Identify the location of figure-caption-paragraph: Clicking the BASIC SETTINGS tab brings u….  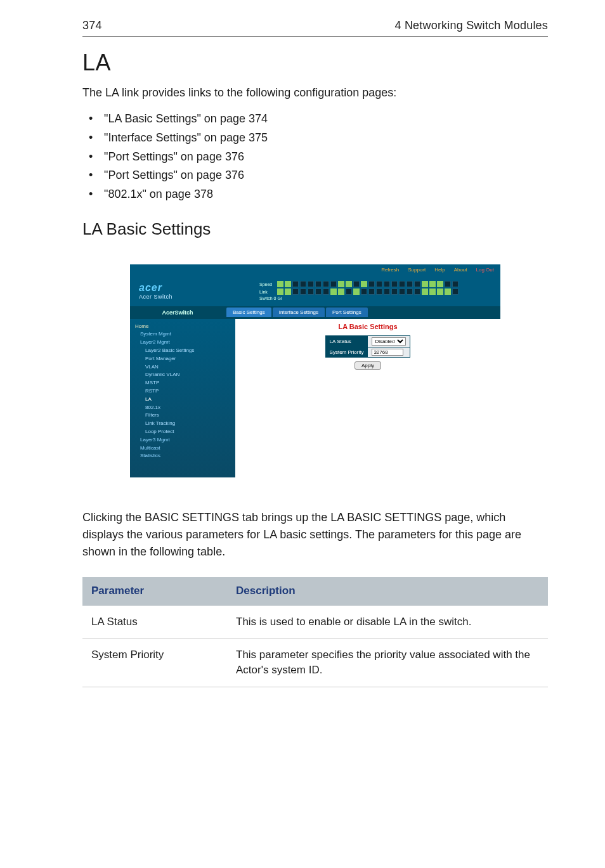
(315, 535).